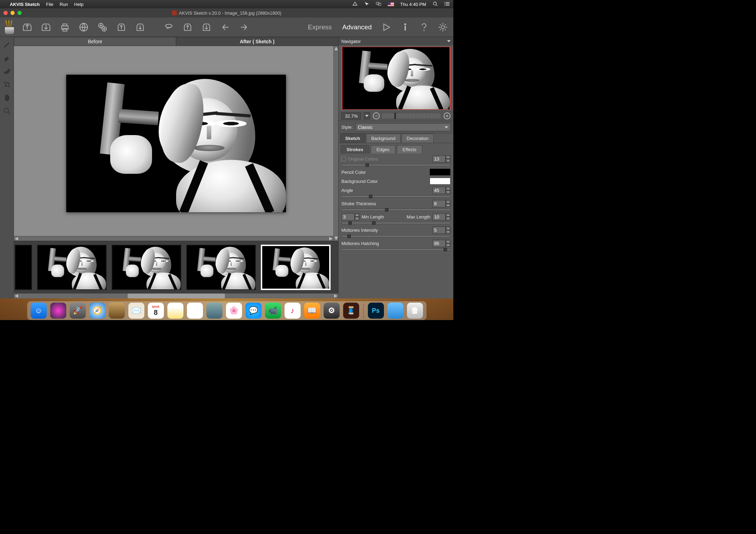 The width and height of the screenshot is (756, 534). Describe the element at coordinates (6, 13) in the screenshot. I see `window-close-button` at that location.